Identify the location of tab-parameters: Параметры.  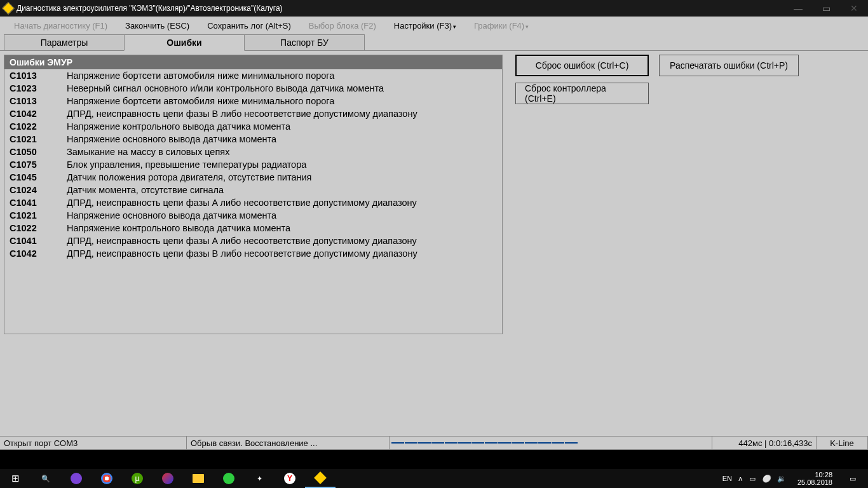
(64, 43).